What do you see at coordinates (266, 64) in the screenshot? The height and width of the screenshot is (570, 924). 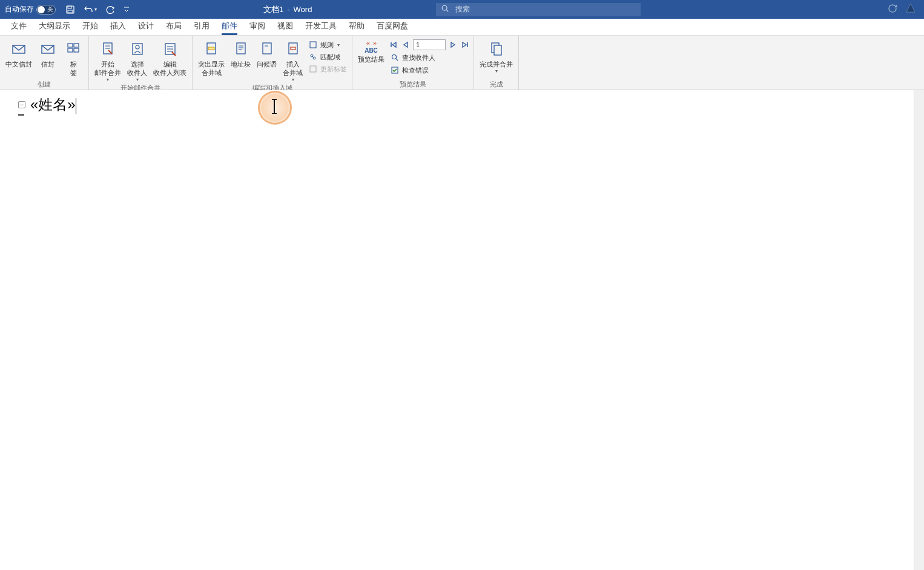 I see `greeting-label: 问候语` at bounding box center [266, 64].